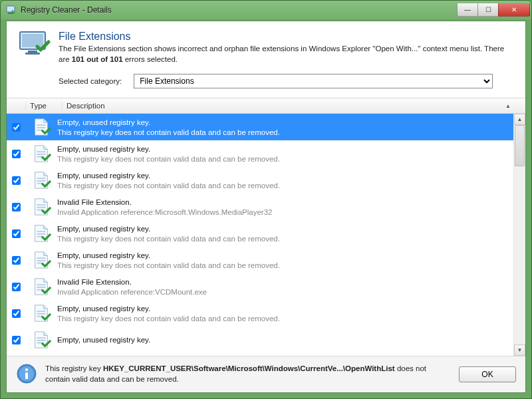 The height and width of the screenshot is (399, 532). I want to click on monitor-check-icon, so click(35, 44).